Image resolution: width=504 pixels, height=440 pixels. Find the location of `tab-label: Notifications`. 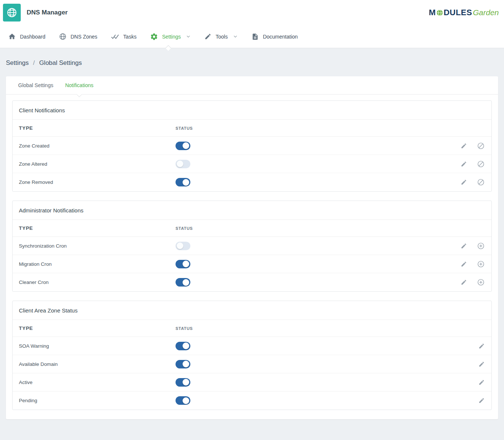

tab-label: Notifications is located at coordinates (79, 85).